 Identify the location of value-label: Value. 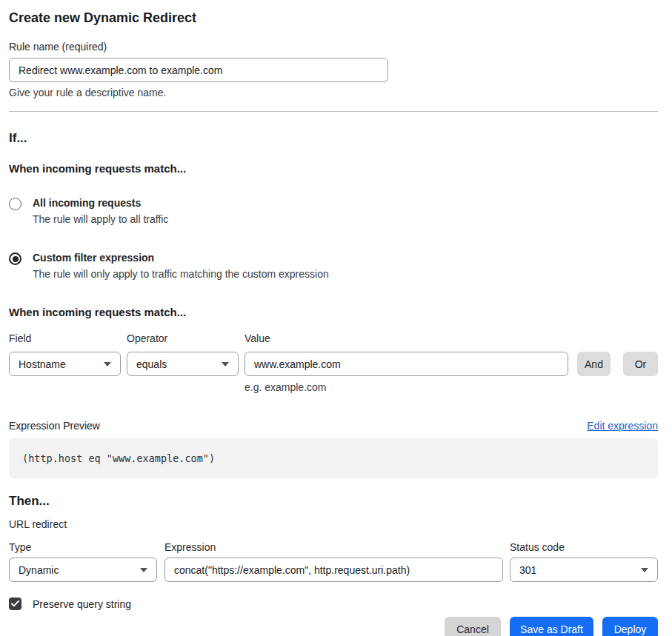
(406, 338).